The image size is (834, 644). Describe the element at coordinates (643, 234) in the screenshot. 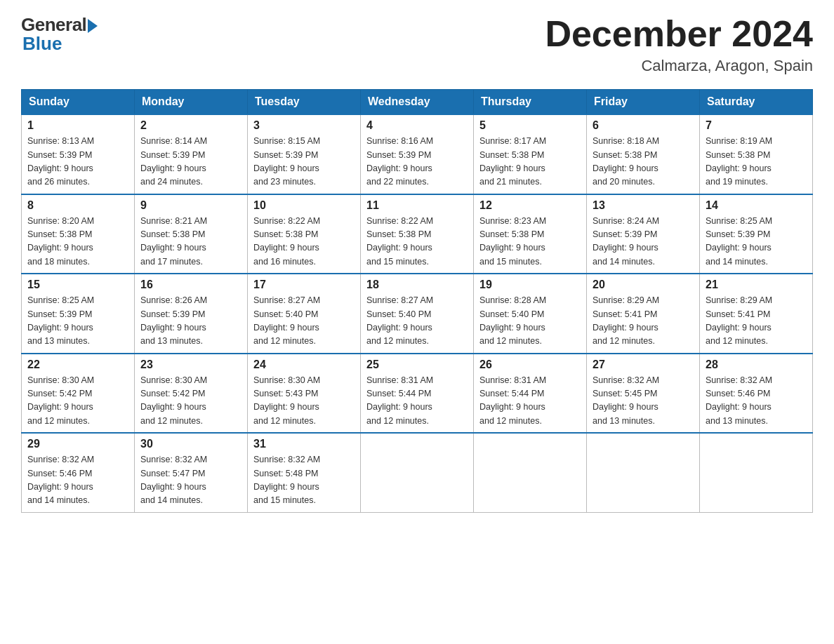

I see `calendar-cell: 13Sunrise: 8:24 AMSunset: 5:39 PMDayligh…` at that location.